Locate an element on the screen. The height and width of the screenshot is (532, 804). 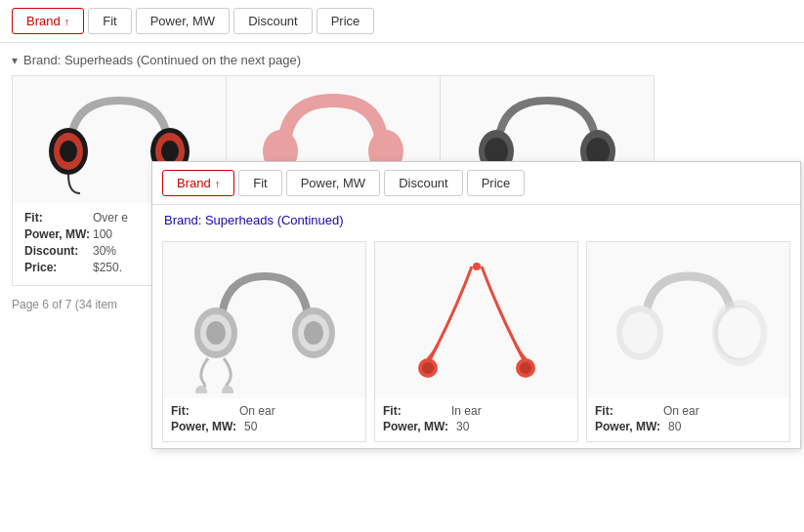
overlay-power-row-3: Power, MW: 80 is located at coordinates (688, 427).